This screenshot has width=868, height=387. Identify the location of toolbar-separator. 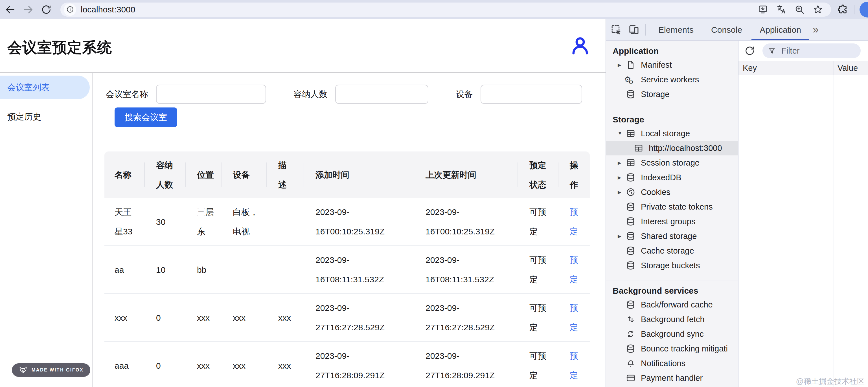
(855, 9).